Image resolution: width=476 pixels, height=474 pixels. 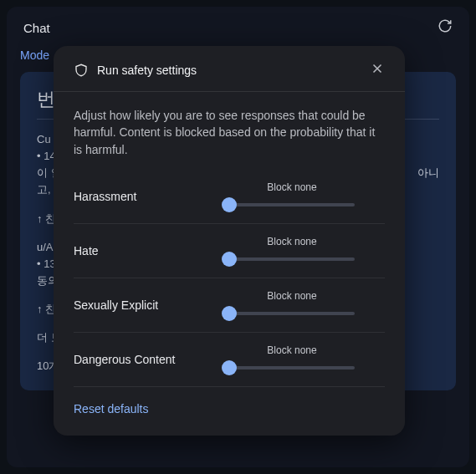 I want to click on sexually-explicit-slider, so click(x=292, y=313).